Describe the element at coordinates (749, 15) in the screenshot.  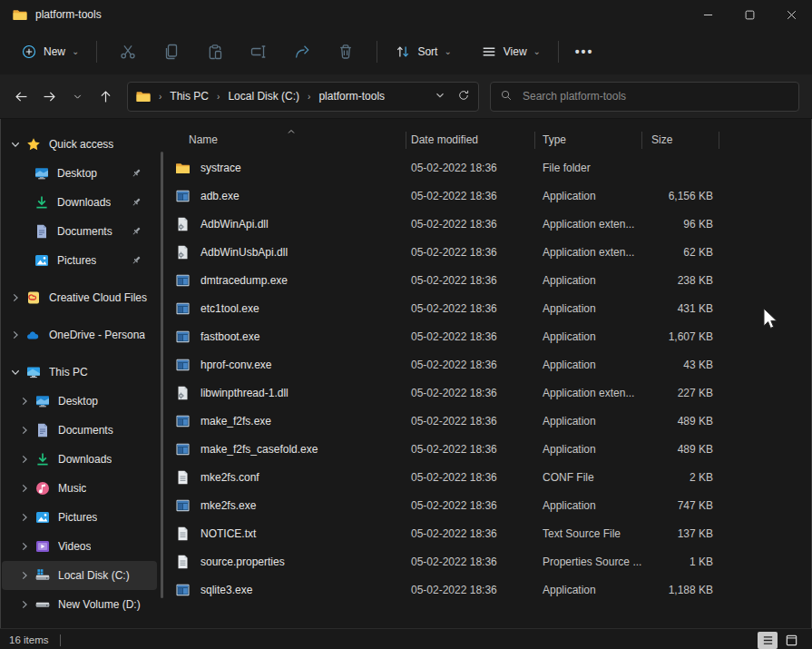
I see `maximize-button` at that location.